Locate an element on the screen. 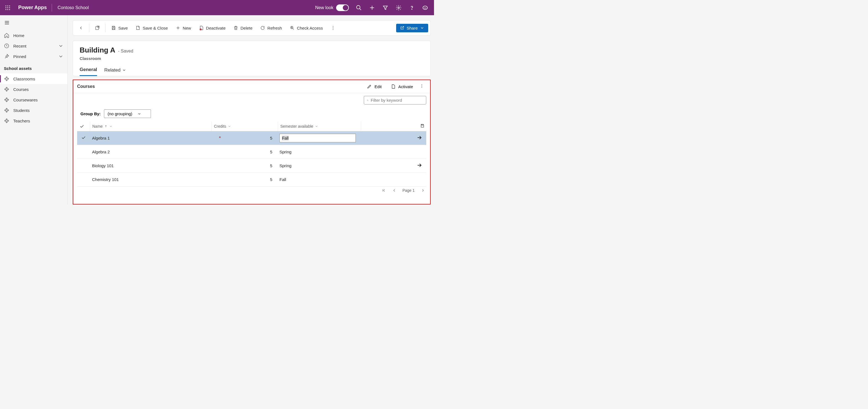  groupby-select: (no grouping) is located at coordinates (127, 114).